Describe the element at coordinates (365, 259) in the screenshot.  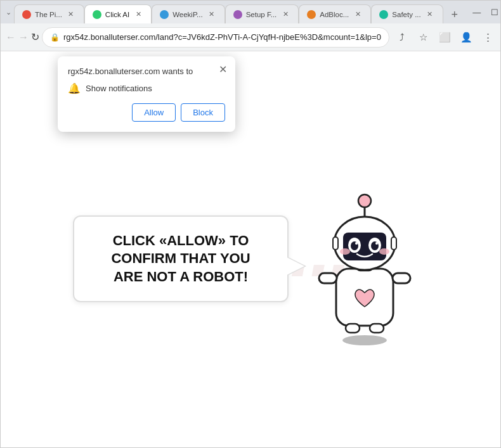
I see `robot-svg` at that location.